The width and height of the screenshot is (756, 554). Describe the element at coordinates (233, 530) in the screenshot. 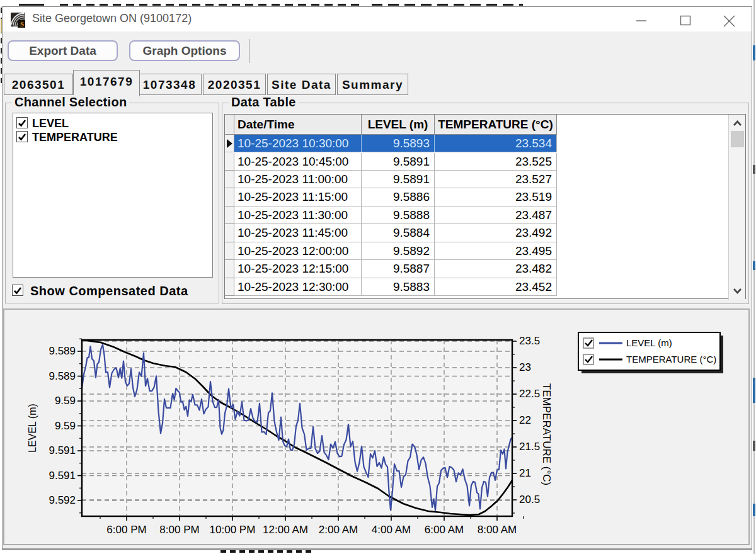

I see `svg-text: 10:00 PM` at that location.